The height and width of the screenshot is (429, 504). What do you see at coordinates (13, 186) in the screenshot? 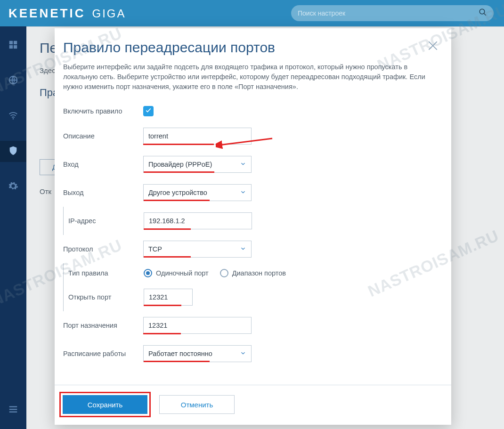
I see `nav-settings` at bounding box center [13, 186].